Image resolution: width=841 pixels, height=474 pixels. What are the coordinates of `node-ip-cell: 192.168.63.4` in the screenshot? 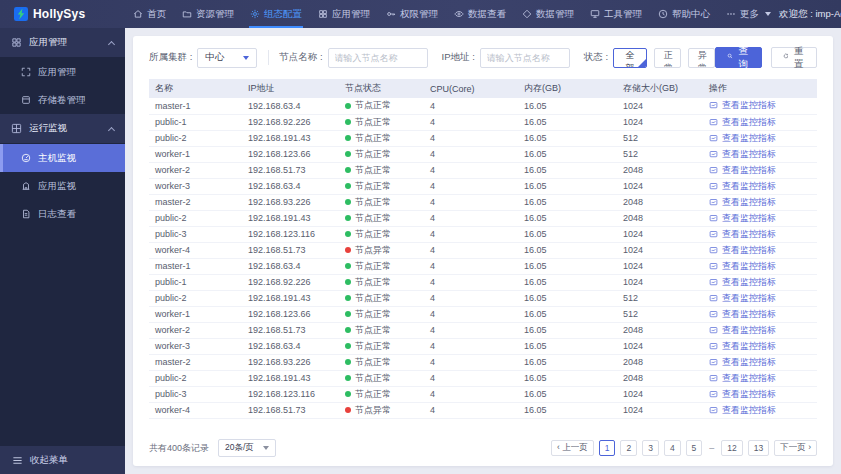 It's located at (290, 266).